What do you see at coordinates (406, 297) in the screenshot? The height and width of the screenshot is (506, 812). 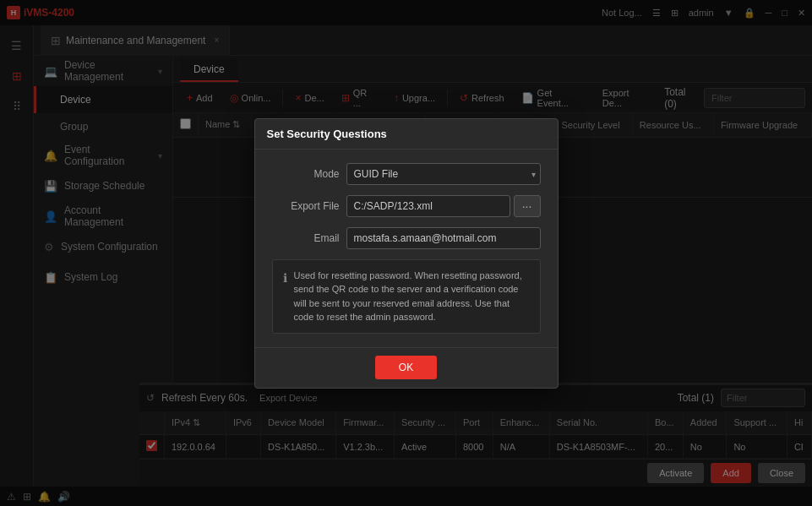 I see `info-box: ℹ Used for resetting password. When rese…` at bounding box center [406, 297].